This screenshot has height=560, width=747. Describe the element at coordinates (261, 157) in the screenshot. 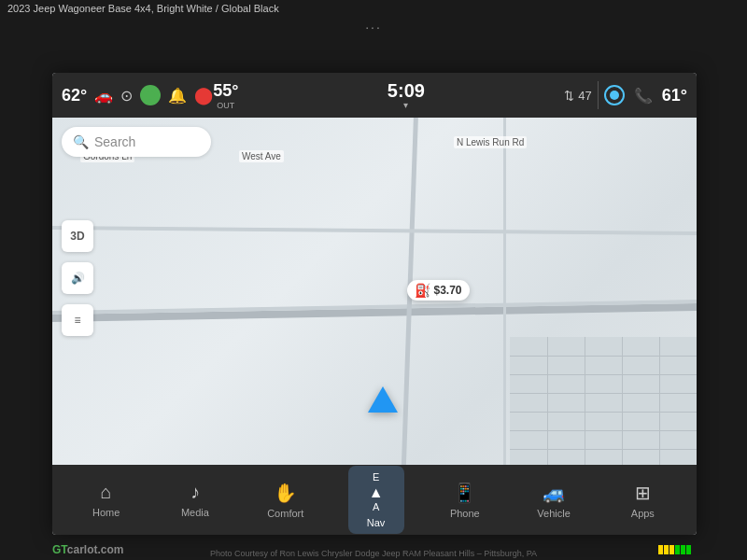

I see `street-label-west: West Ave` at that location.